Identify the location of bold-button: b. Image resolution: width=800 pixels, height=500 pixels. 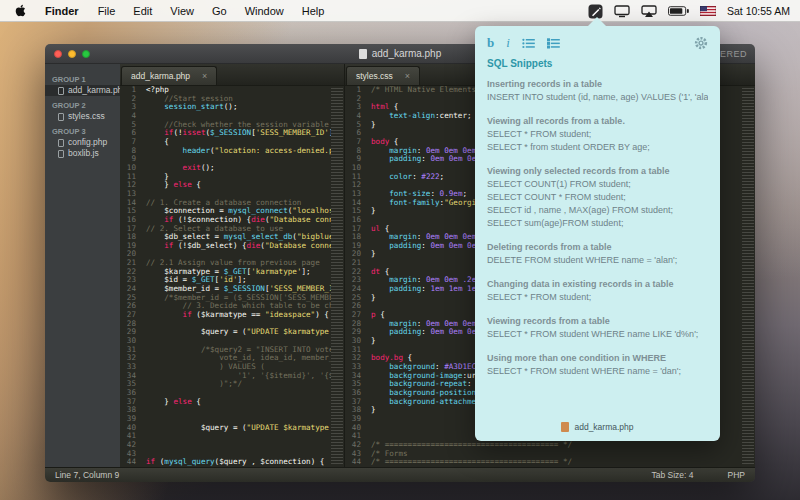
(490, 43).